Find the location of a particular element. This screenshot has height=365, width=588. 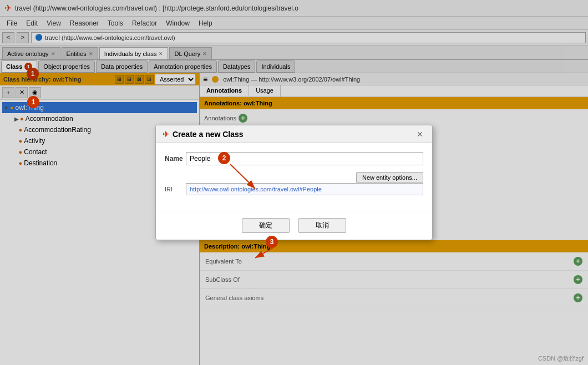

modal-iri-label: IRI is located at coordinates (173, 189).